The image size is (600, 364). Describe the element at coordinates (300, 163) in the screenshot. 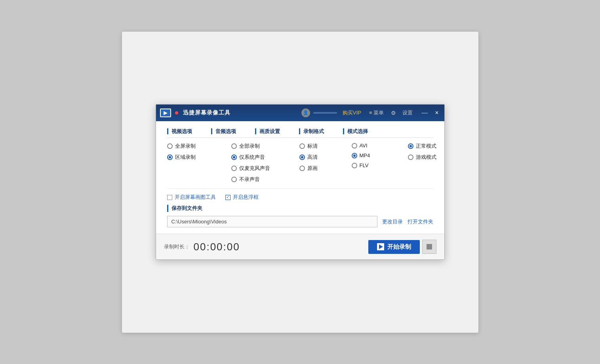

I see `options-grid: 全屏录制 区域录制 全部录制 仅系统声音` at that location.